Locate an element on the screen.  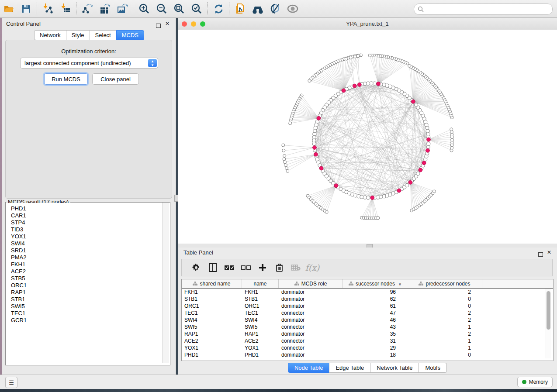
table-cell: SWI5 is located at coordinates (260, 327).